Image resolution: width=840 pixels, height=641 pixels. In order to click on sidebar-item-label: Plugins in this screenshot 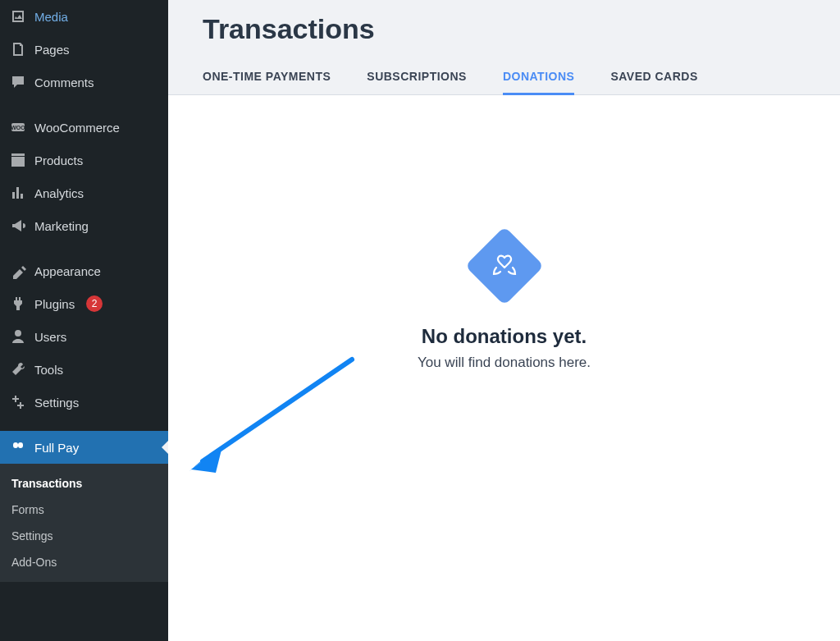, I will do `click(54, 304)`.